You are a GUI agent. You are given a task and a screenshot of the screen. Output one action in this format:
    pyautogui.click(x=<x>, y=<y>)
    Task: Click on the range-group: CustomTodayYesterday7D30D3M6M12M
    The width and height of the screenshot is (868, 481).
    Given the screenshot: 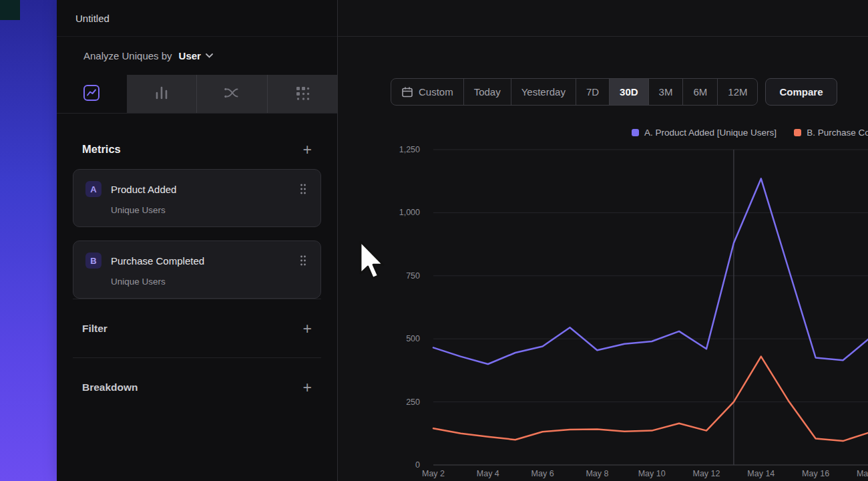 What is the action you would take?
    pyautogui.click(x=574, y=92)
    